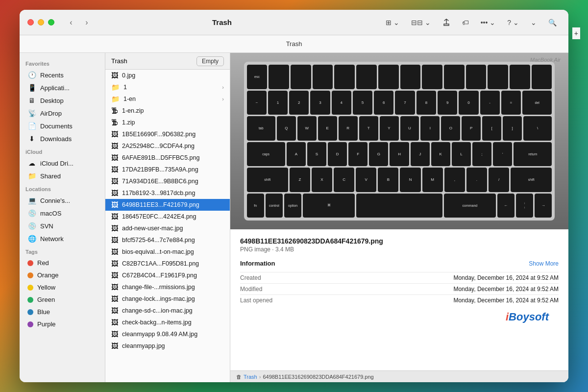  Describe the element at coordinates (553, 23) in the screenshot. I see `search-button: 🔍` at that location.